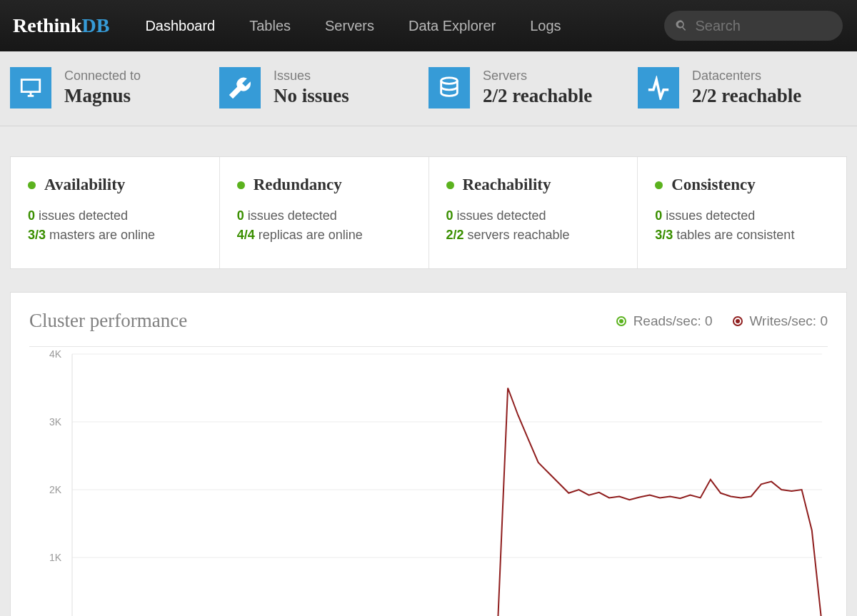  Describe the element at coordinates (658, 88) in the screenshot. I see `pulse-icon` at that location.